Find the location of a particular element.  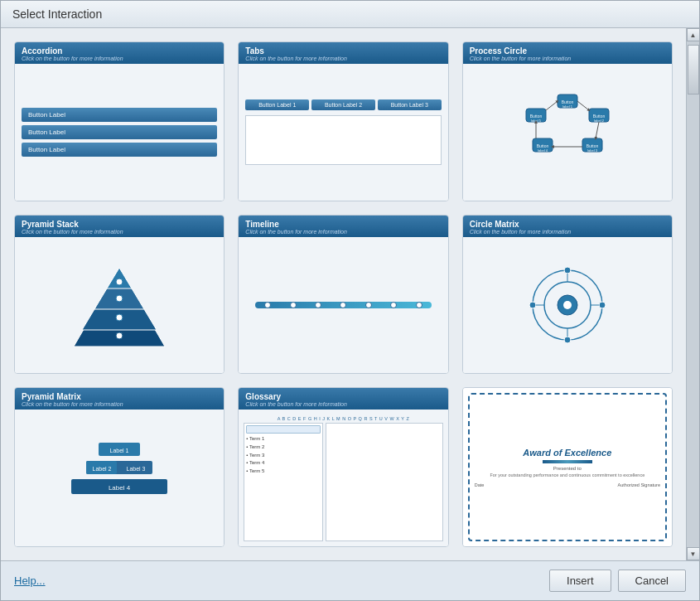

glossary-item-5: • Term 5 is located at coordinates (283, 472).